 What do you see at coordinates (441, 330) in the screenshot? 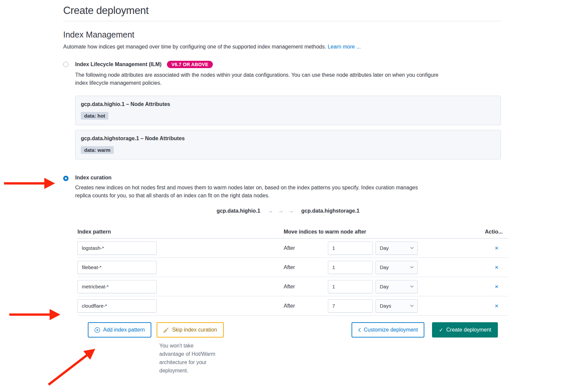
I see `check-icon: ✓` at bounding box center [441, 330].